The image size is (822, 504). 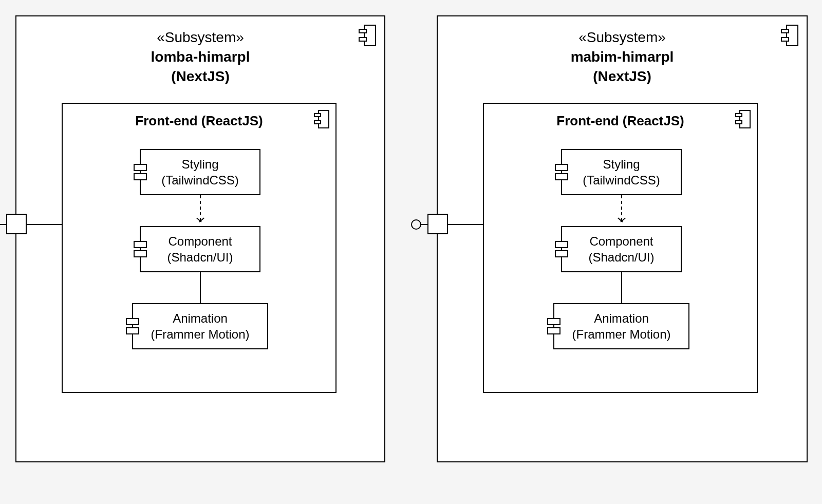 What do you see at coordinates (622, 57) in the screenshot?
I see `subsystem-name: mabim-himarpl` at bounding box center [622, 57].